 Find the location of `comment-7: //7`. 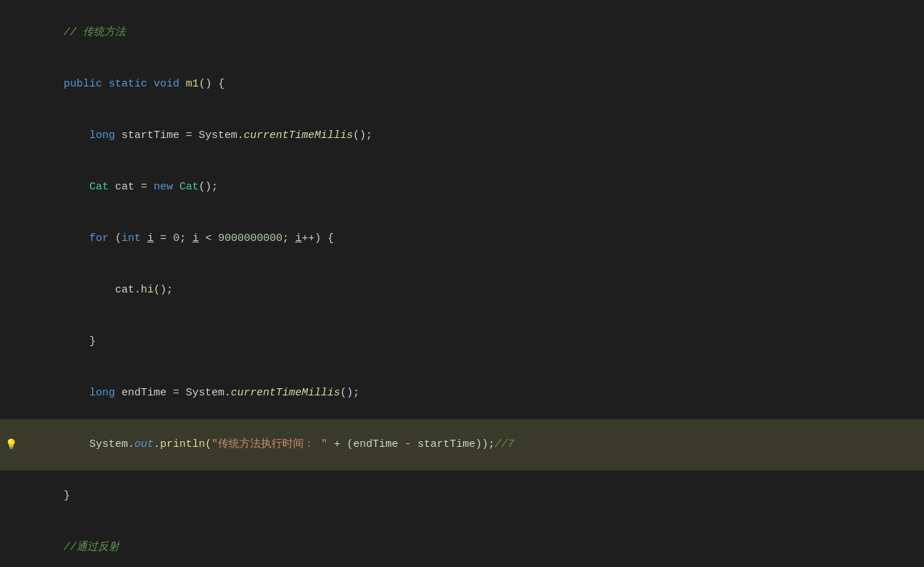

comment-7: //7 is located at coordinates (505, 445).